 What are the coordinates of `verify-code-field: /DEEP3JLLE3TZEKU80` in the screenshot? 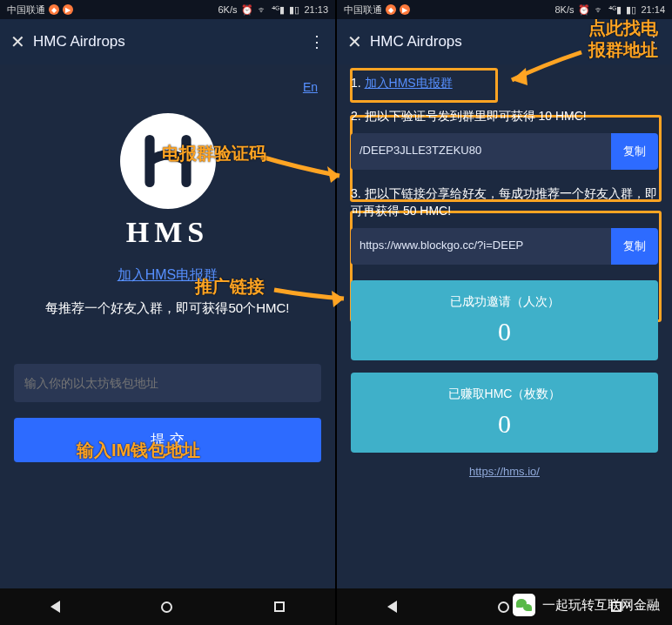 It's located at (480, 151).